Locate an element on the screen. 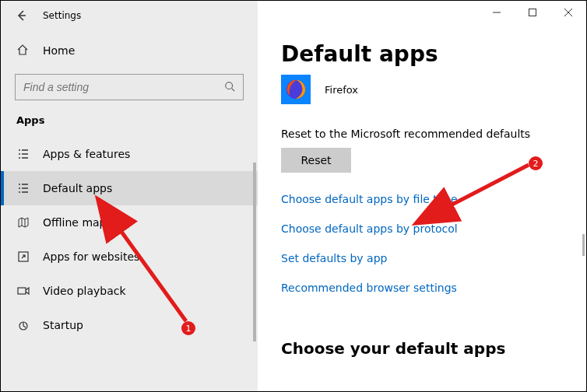 This screenshot has width=587, height=392. sidebar-item-label: Default apps is located at coordinates (78, 188).